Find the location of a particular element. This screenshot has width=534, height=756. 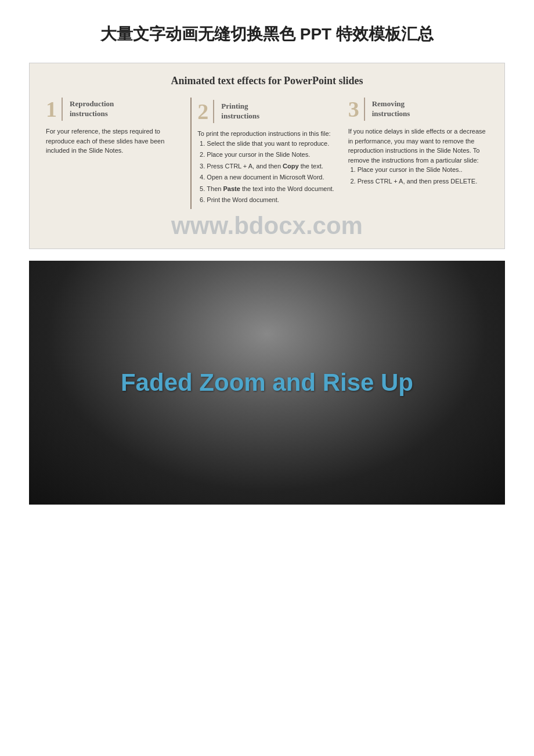

removing-body: If you notice delays in slide effects or… is located at coordinates (418, 156).